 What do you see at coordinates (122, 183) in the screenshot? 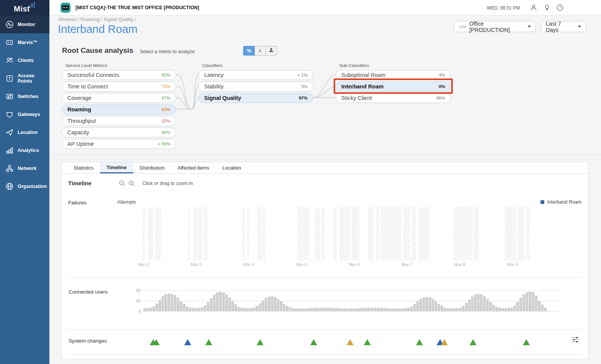
I see `zoom-out-icon` at bounding box center [122, 183].